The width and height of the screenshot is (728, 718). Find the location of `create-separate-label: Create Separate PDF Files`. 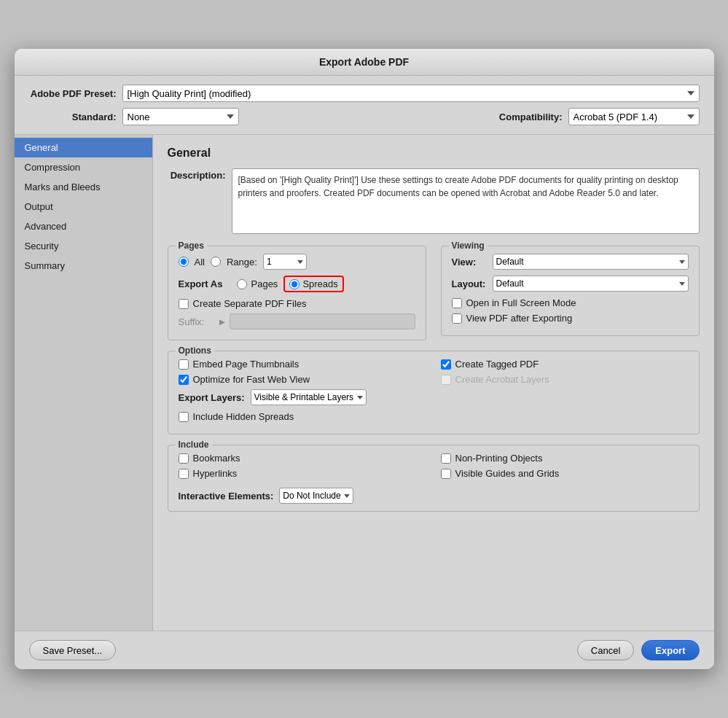

create-separate-label: Create Separate PDF Files is located at coordinates (250, 303).